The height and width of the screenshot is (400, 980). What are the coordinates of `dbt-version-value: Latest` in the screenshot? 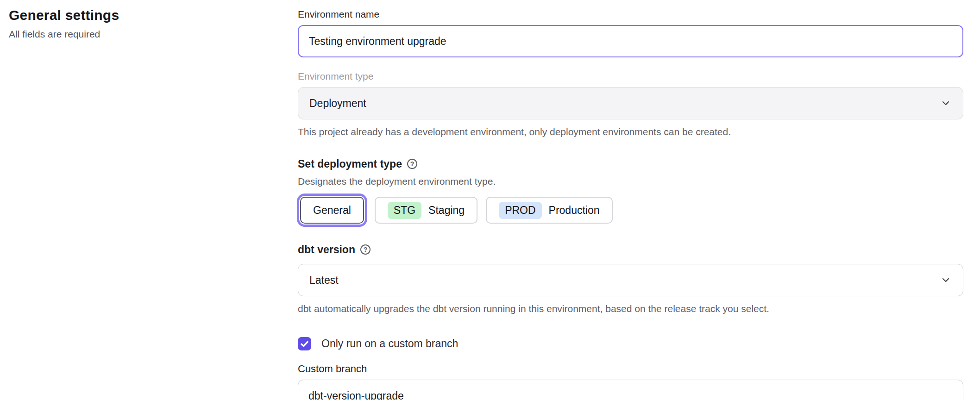 It's located at (324, 281).